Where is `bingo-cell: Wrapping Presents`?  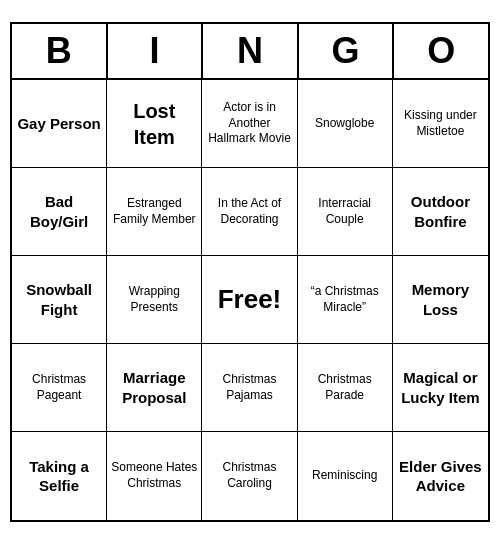 bingo-cell: Wrapping Presents is located at coordinates (154, 300).